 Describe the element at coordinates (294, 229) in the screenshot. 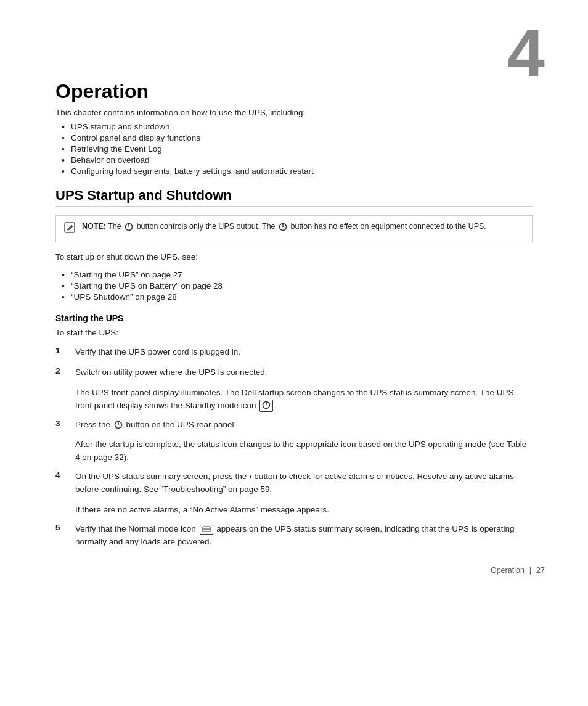

I see `note-box: NOTE: The button controls only the UPS o…` at that location.